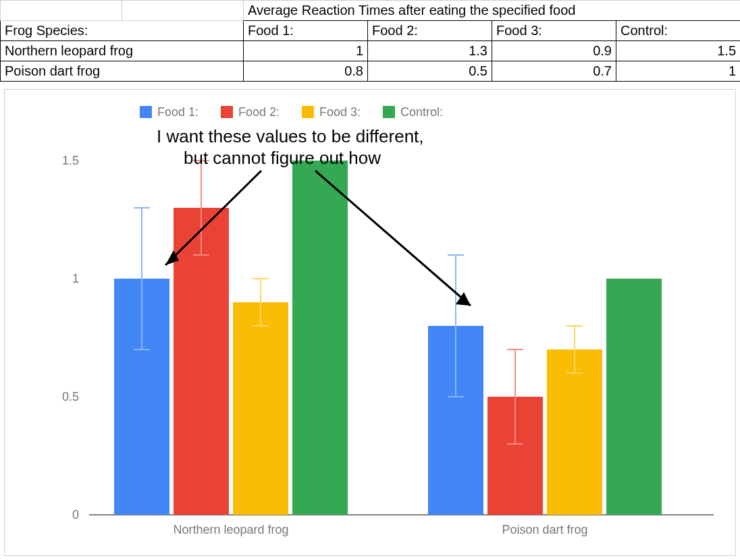 Image resolution: width=740 pixels, height=560 pixels. What do you see at coordinates (430, 31) in the screenshot?
I see `col-header-food2: Food 2:` at bounding box center [430, 31].